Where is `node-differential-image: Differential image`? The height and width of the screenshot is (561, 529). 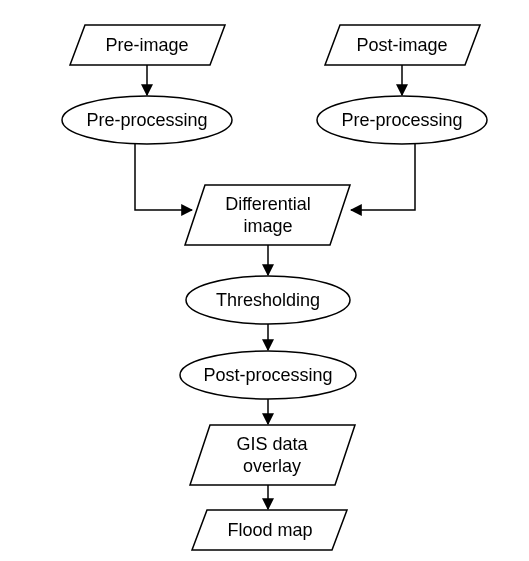
node-differential-image: Differential image is located at coordinates (268, 215).